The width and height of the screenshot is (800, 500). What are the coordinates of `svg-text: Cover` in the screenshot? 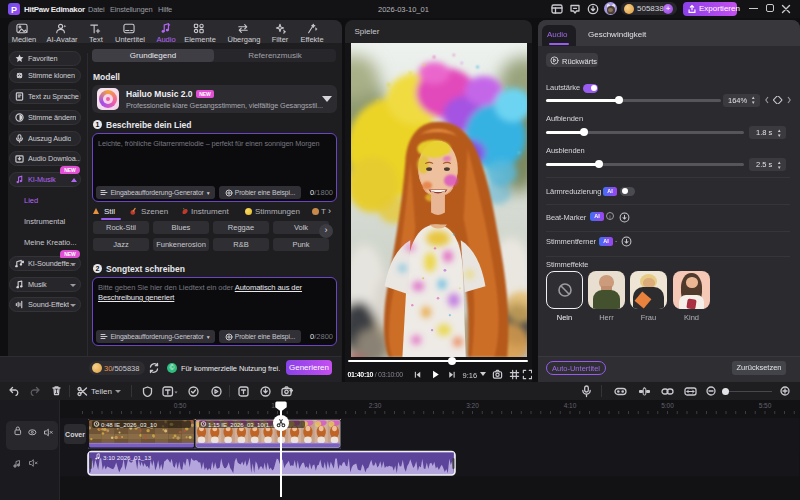 It's located at (75, 434).